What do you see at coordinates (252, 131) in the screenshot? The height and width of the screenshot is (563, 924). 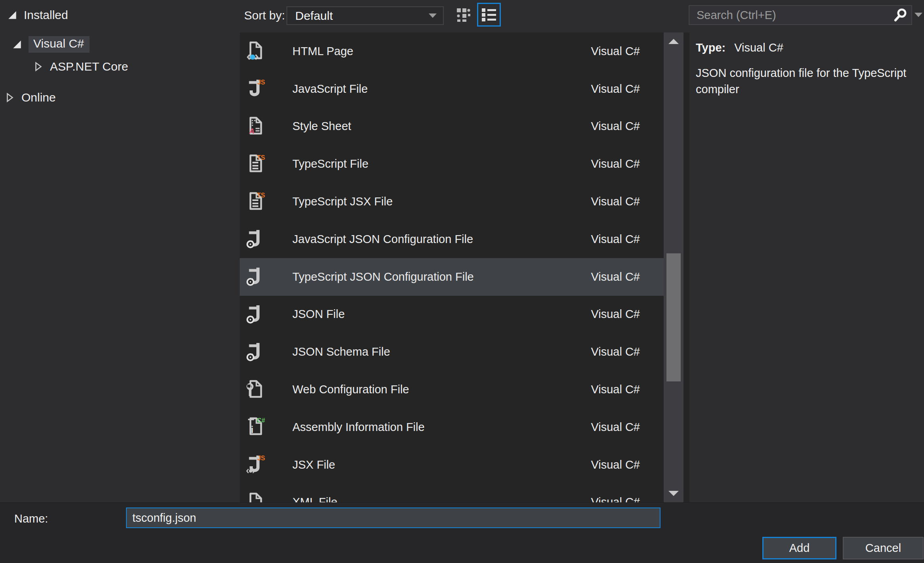 I see `svg-text: A` at bounding box center [252, 131].